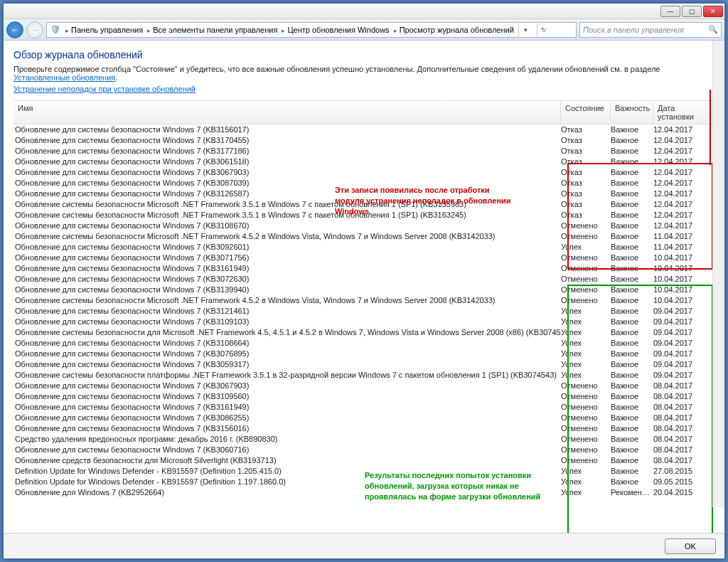 The width and height of the screenshot is (728, 562). What do you see at coordinates (684, 364) in the screenshot?
I see `cell-date: 09.04.2017` at bounding box center [684, 364].